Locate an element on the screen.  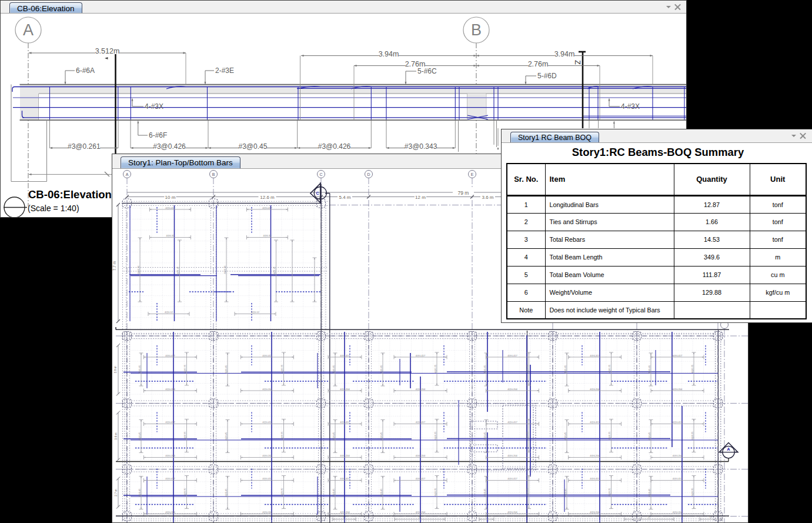
svg-text: 2.76m is located at coordinates (539, 64).